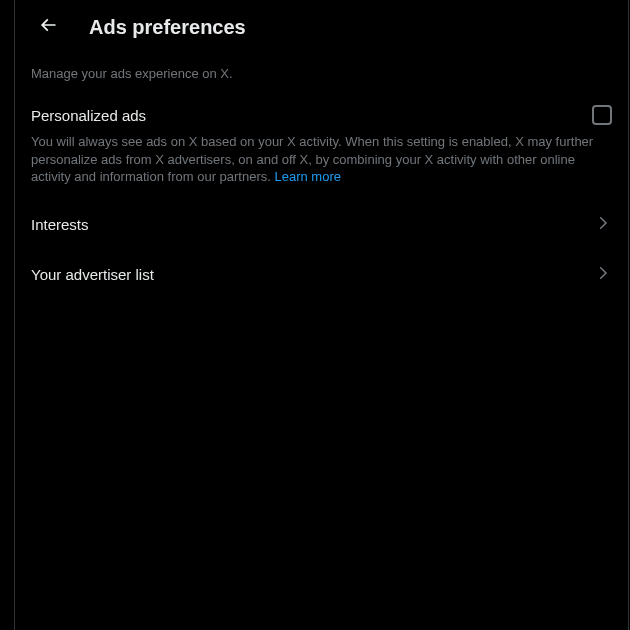 This screenshot has width=630, height=630. I want to click on advertiser-list-label: Your advertiser list, so click(92, 274).